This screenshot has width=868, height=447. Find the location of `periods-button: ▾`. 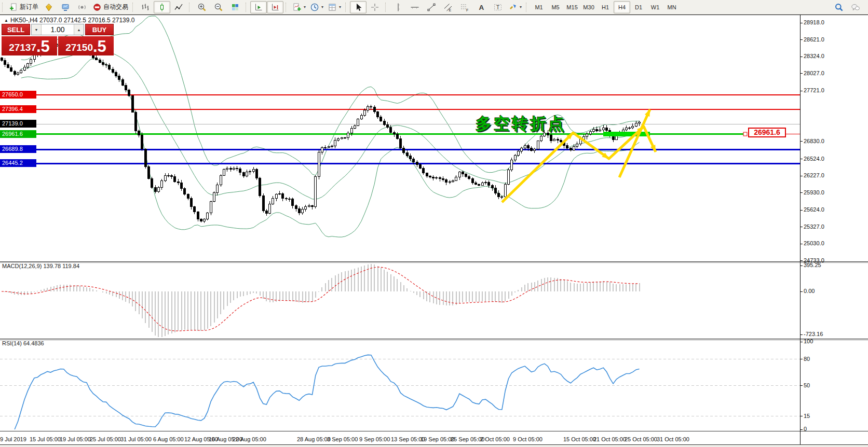

periods-button: ▾ is located at coordinates (317, 7).